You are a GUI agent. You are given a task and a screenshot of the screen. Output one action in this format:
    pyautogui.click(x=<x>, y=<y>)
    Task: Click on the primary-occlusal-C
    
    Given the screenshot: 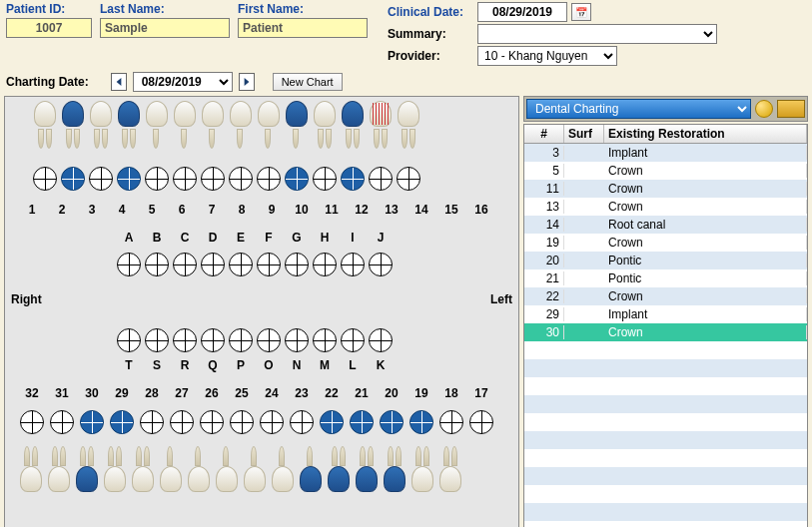 What is the action you would take?
    pyautogui.click(x=185, y=264)
    